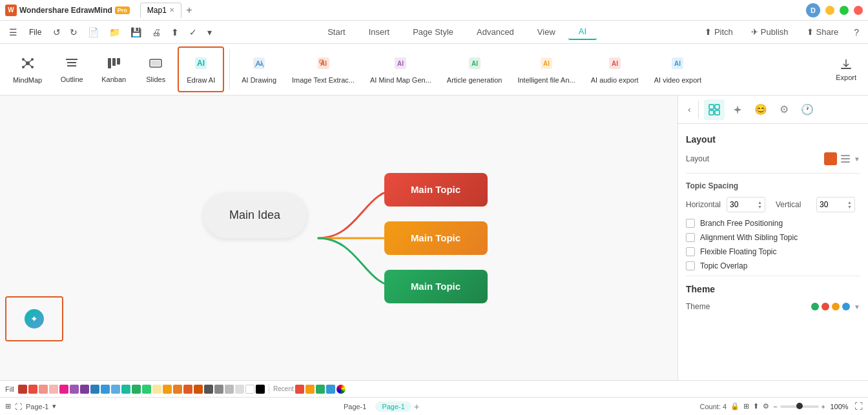 The height and width of the screenshot is (415, 868). What do you see at coordinates (823, 407) in the screenshot?
I see `zoom-in-icon: +` at bounding box center [823, 407].